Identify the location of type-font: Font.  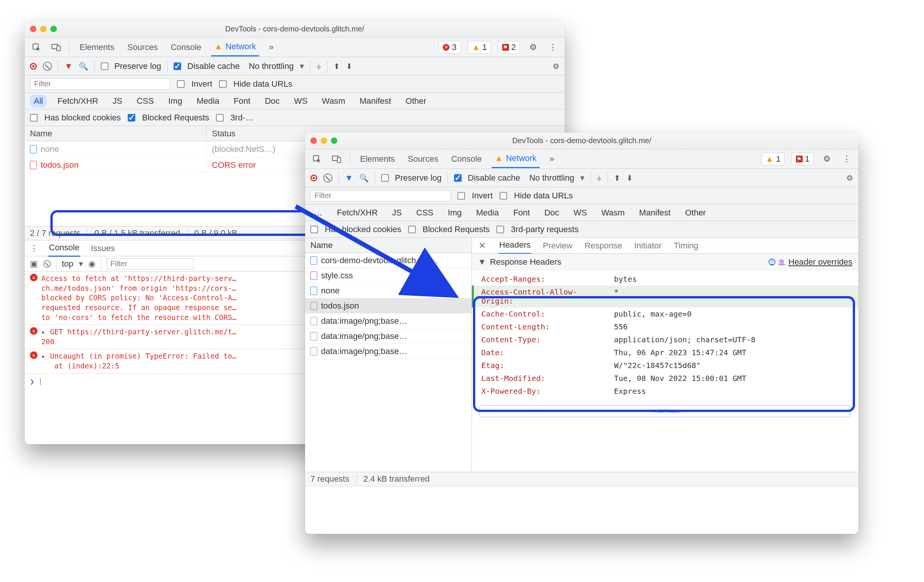
(521, 213).